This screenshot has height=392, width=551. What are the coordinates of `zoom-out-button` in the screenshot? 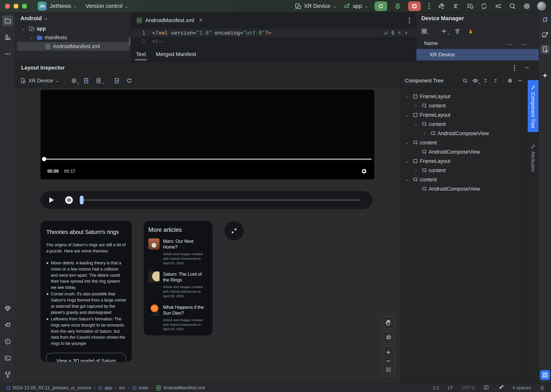 It's located at (388, 361).